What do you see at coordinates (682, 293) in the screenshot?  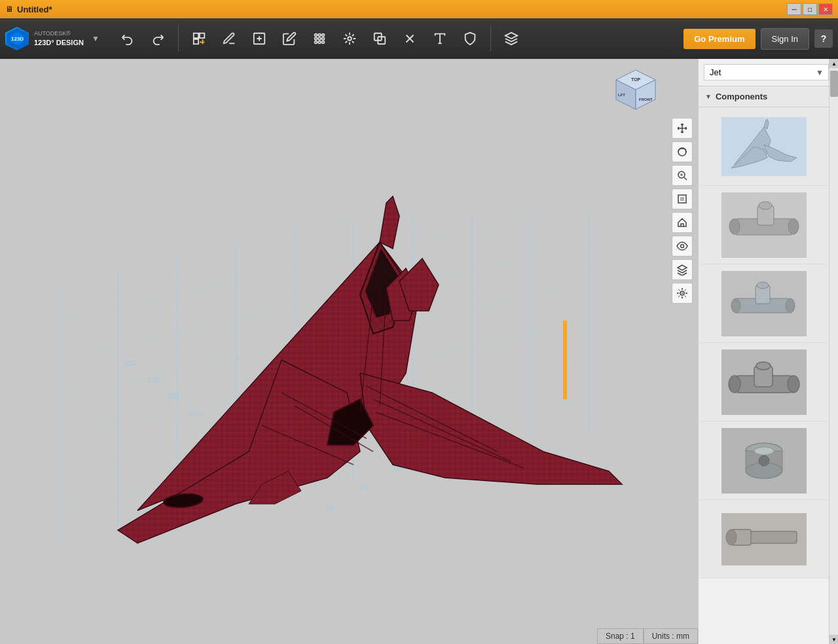 I see `snap-settings-button` at bounding box center [682, 293].